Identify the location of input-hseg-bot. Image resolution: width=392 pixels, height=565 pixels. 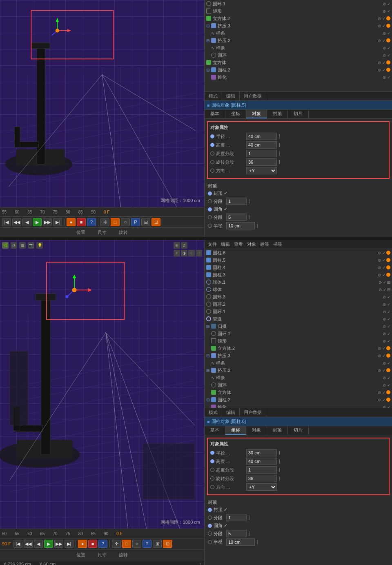
(261, 470).